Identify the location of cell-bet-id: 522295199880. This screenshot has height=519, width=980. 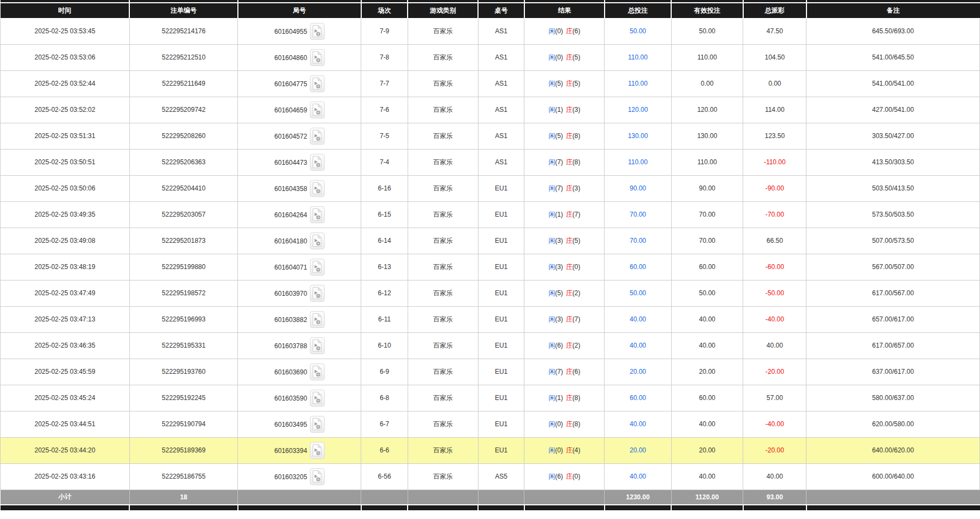
(183, 267).